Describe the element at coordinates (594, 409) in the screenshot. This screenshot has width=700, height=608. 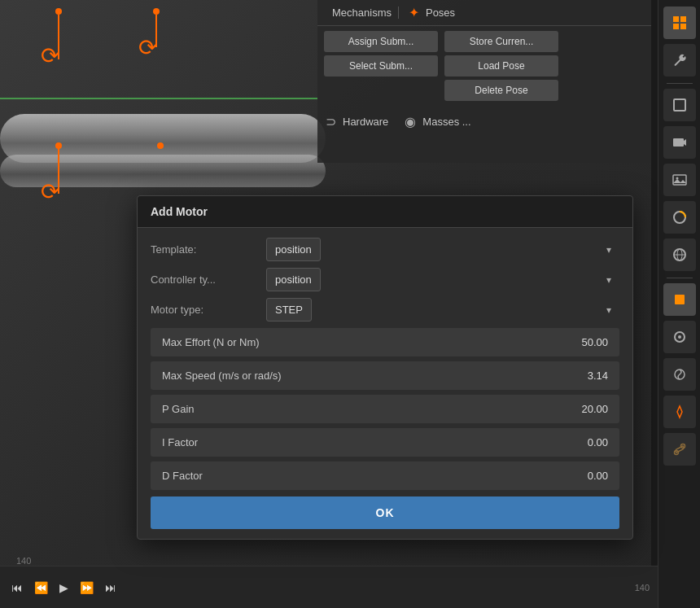
I see `p-gain-value: 20.00` at that location.